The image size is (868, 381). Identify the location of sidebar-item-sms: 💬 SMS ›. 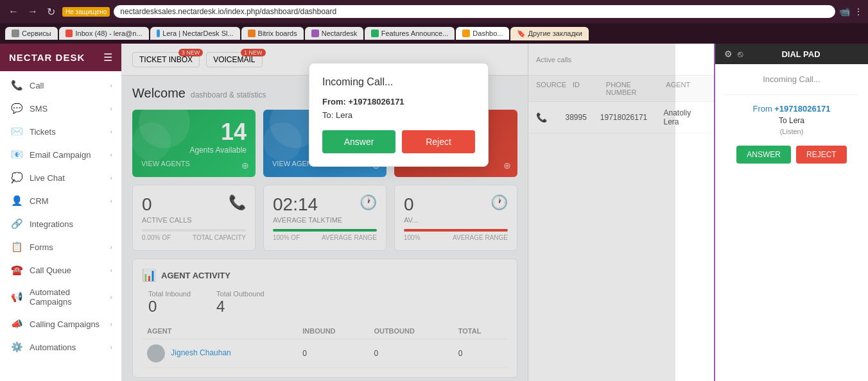
(60, 108).